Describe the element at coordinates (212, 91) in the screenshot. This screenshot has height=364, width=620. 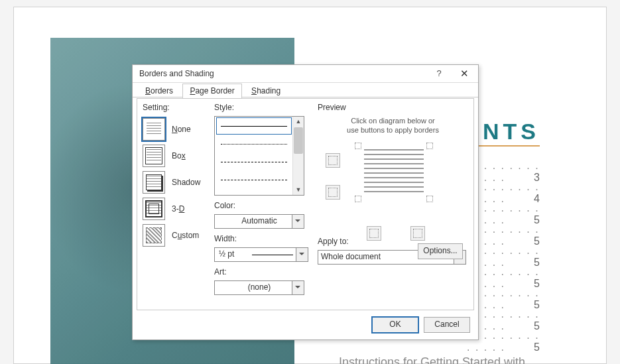
I see `tab-page-border: Page Border` at that location.